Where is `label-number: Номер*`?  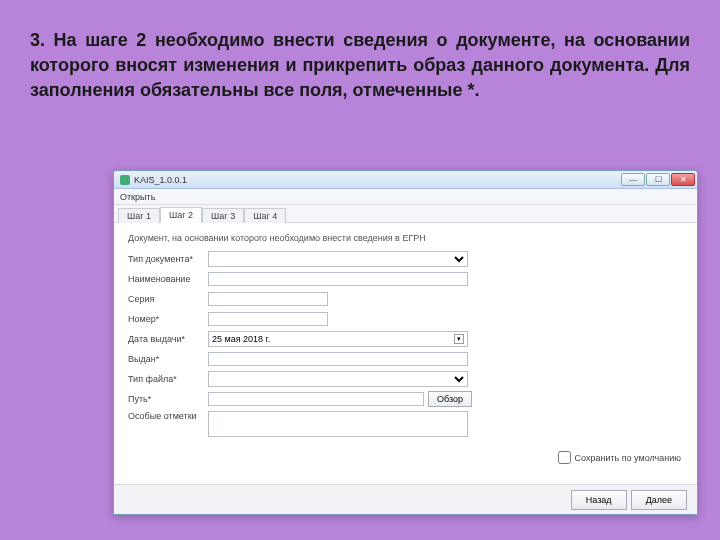 label-number: Номер* is located at coordinates (168, 319).